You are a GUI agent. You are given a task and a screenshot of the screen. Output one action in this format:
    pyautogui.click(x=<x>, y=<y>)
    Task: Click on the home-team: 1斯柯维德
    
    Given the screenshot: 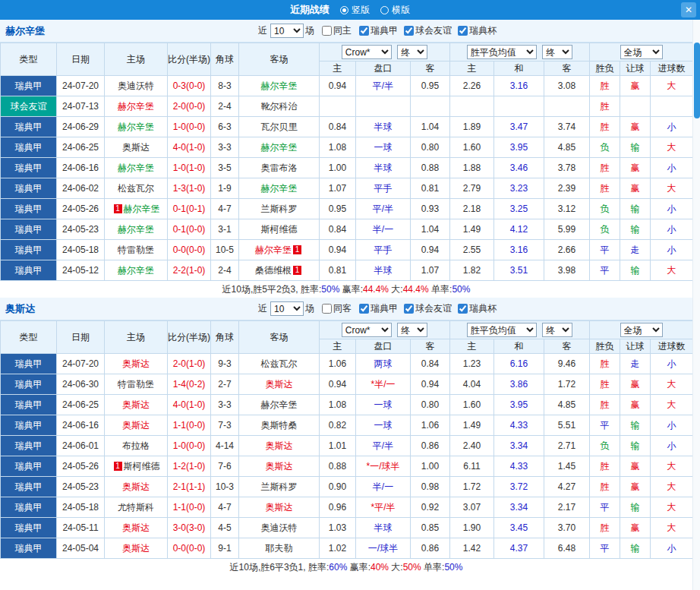 What is the action you would take?
    pyautogui.click(x=137, y=466)
    